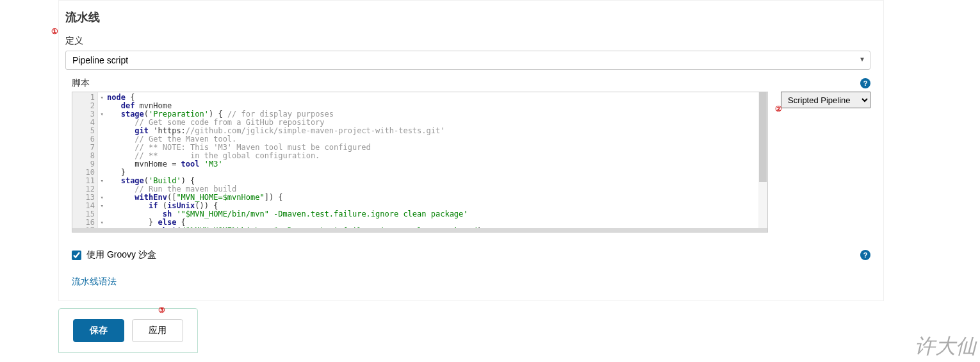 The image size is (980, 362). Describe the element at coordinates (471, 255) in the screenshot. I see `sandbox-row: 使用 Groovy 沙盒 ?` at that location.